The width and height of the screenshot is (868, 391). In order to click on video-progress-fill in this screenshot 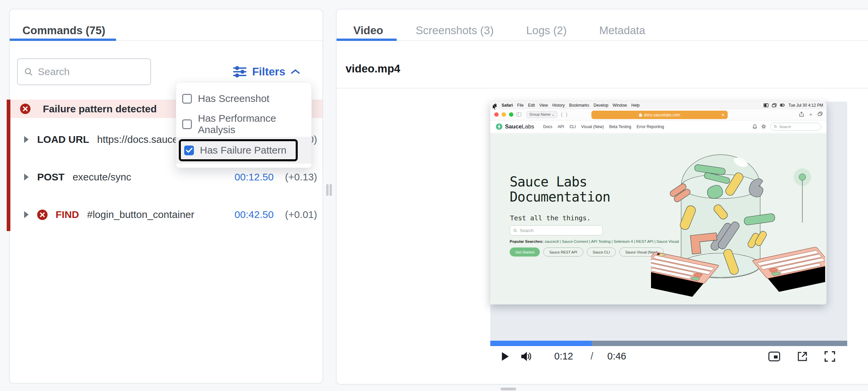, I will do `click(541, 343)`.